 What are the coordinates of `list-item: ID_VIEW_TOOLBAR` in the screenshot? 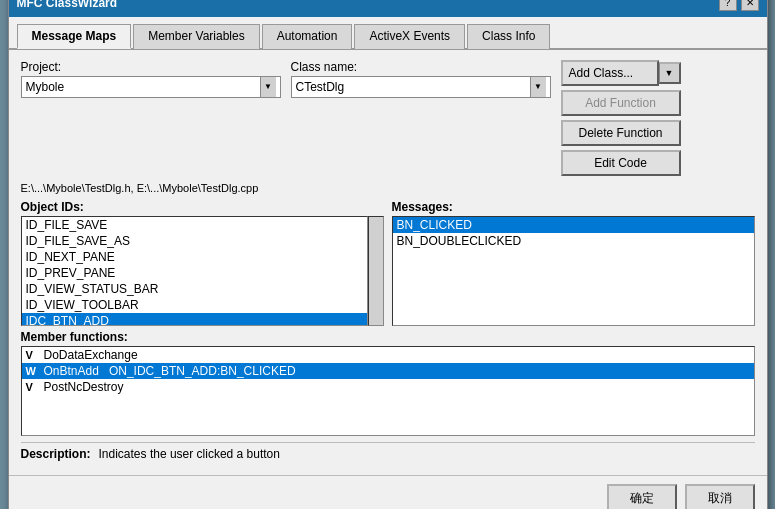 It's located at (194, 305).